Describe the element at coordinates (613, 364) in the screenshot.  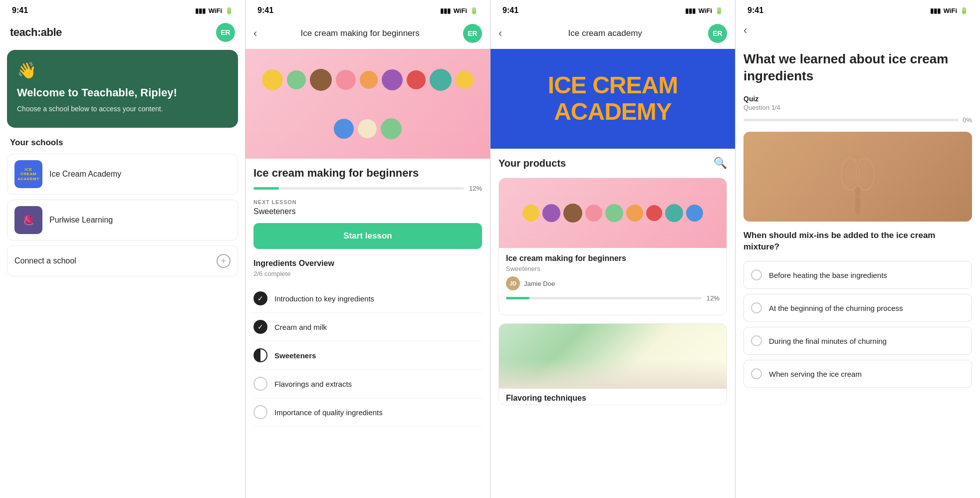
I see `product-card-2: Flavoring techniques` at that location.